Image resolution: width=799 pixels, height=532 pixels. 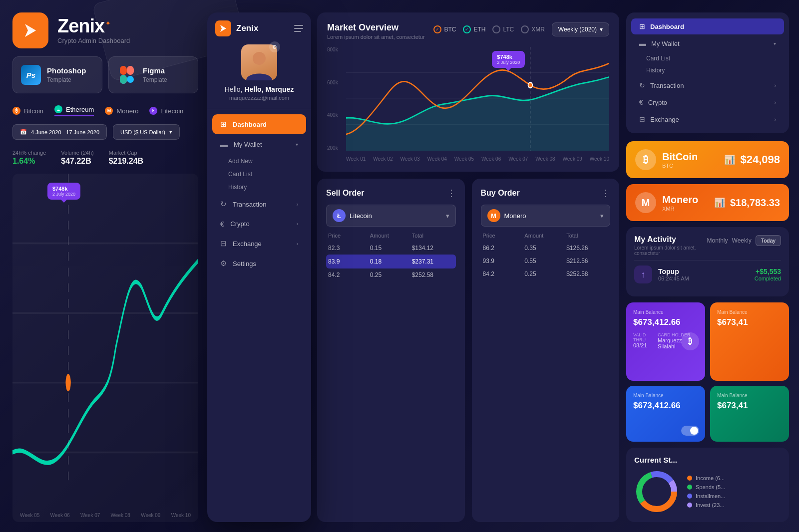 I want to click on currency-button: USD ($ US Dollar) ▾, so click(x=146, y=132).